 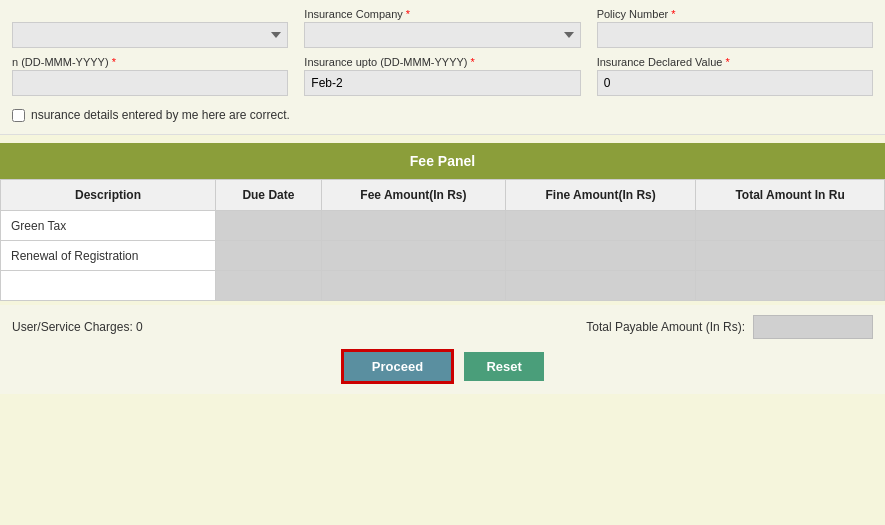 What do you see at coordinates (813, 327) in the screenshot?
I see `total-payable-box` at bounding box center [813, 327].